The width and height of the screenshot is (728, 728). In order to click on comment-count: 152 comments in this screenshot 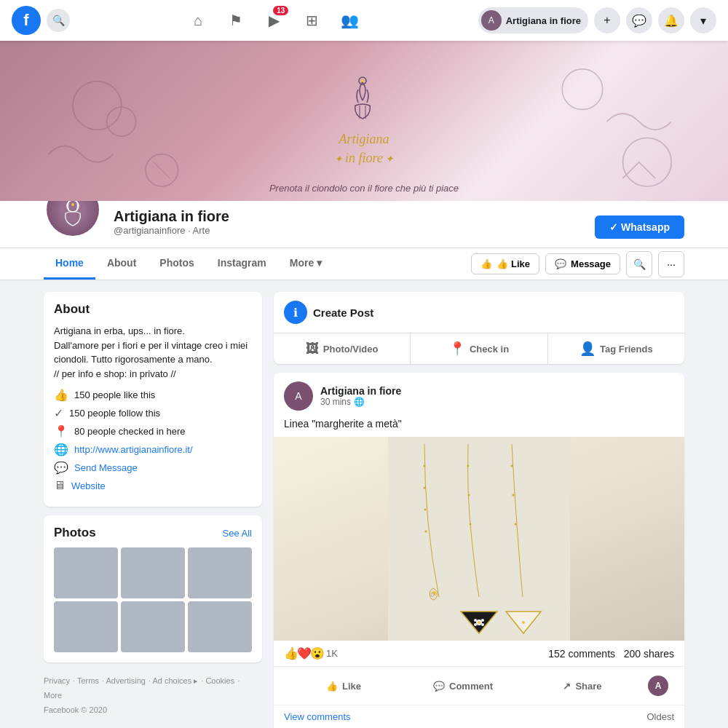, I will do `click(582, 654)`.